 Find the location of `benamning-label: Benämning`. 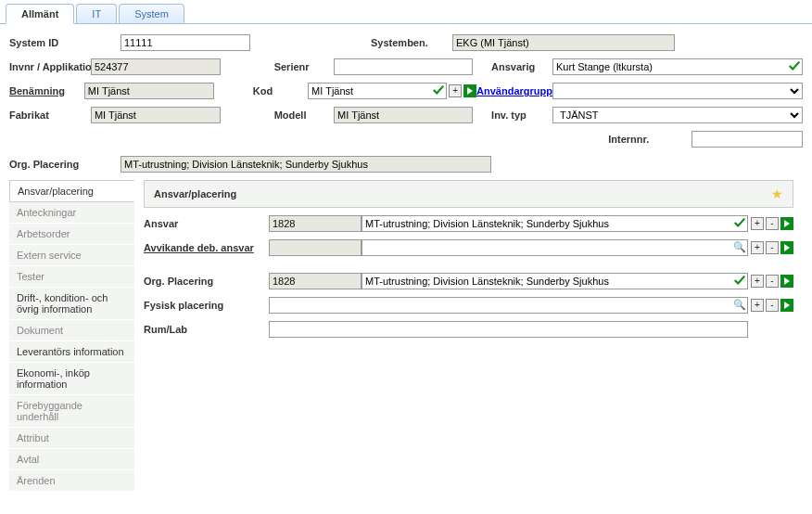

benamning-label: Benämning is located at coordinates (37, 91).